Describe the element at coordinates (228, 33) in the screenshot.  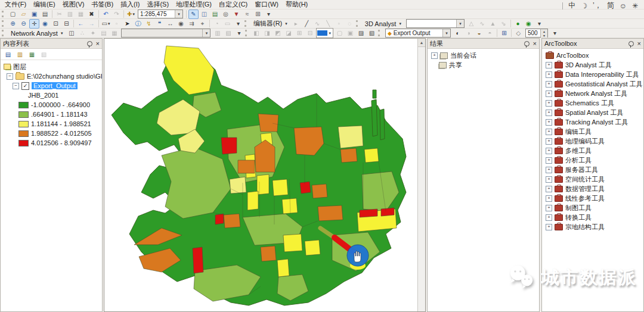
I see `network-build-icon: ▧` at that location.